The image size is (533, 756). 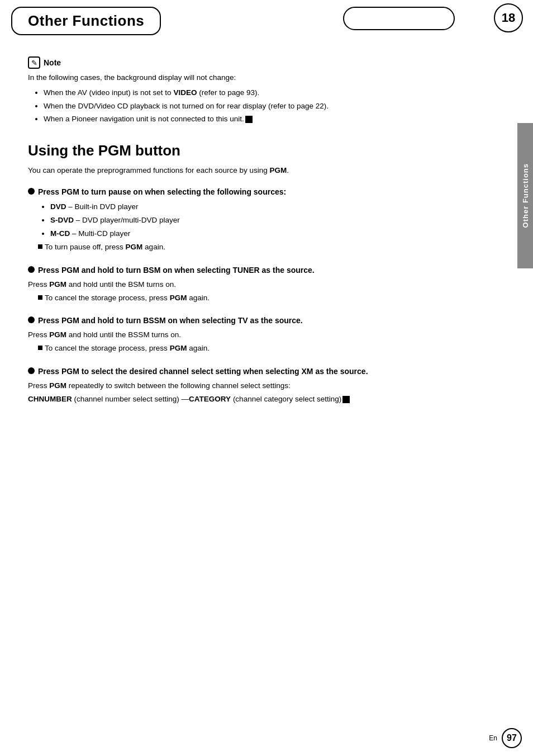 What do you see at coordinates (246, 386) in the screenshot?
I see `pgm-subsection-4: Press PGM to select the desired channel …` at bounding box center [246, 386].